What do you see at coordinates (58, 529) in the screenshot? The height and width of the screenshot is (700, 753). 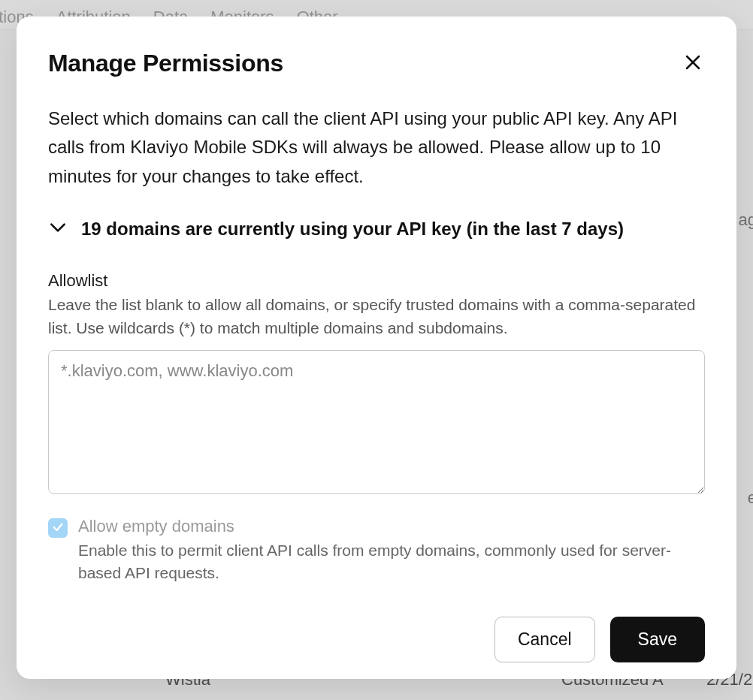 I see `check-icon` at bounding box center [58, 529].